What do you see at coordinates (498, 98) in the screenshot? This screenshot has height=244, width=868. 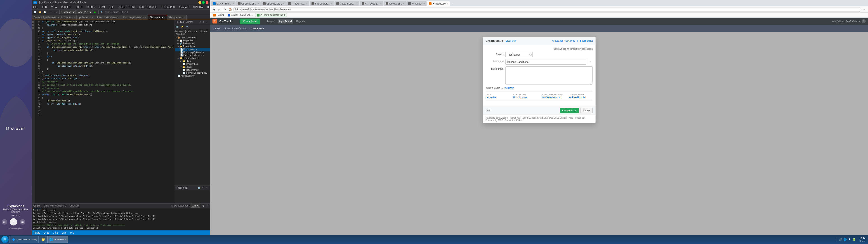 I see `field-type-value: Unspecified` at bounding box center [498, 98].